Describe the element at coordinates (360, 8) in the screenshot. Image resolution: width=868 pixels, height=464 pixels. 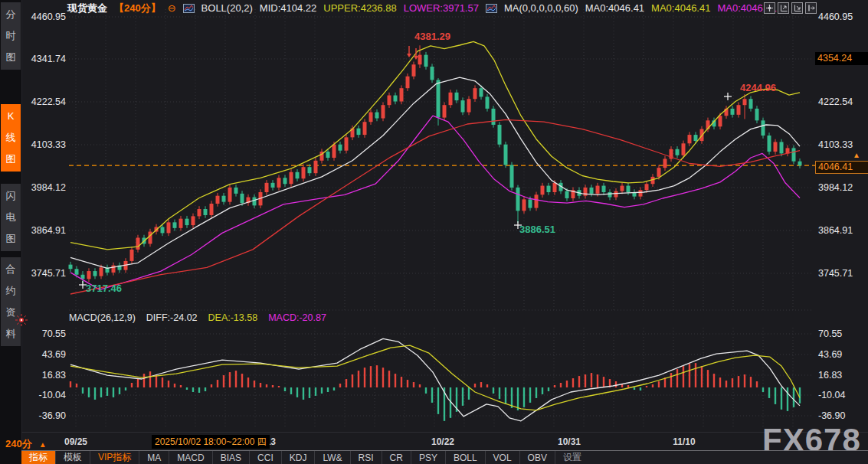
I see `boll-upper-value: UPPER:4236.88` at that location.